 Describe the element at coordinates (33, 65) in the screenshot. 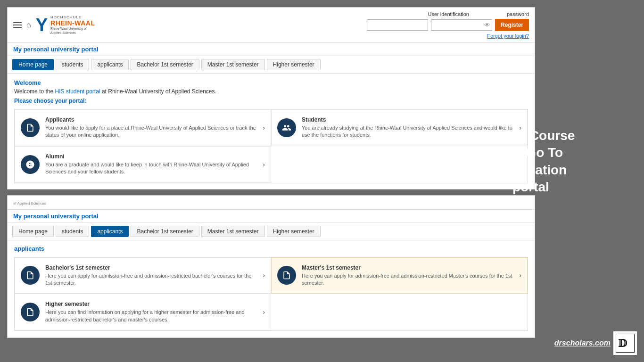

I see `tab-home-page-1: Home page` at that location.